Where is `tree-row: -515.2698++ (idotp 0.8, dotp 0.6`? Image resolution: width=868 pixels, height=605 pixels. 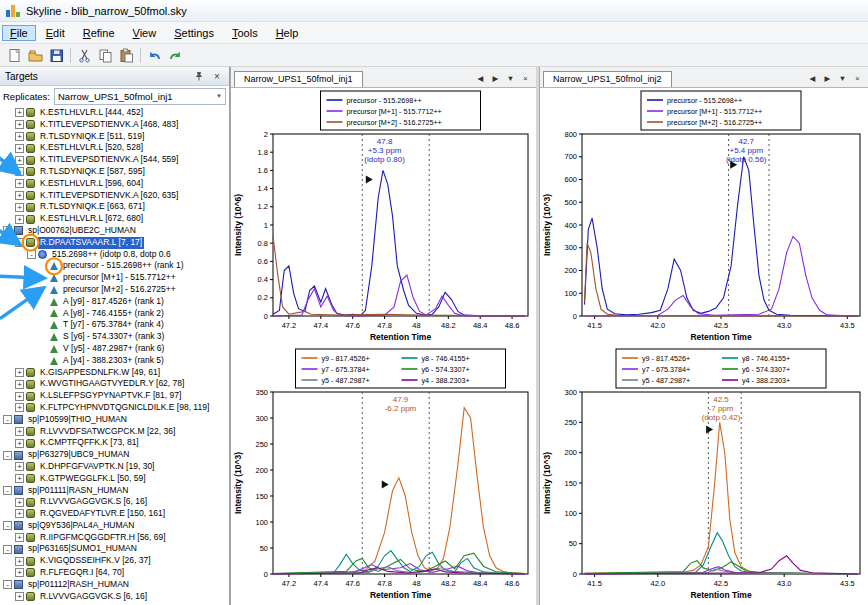 tree-row: -515.2698++ (idotp 0.8, dotp 0.6 is located at coordinates (116, 255).